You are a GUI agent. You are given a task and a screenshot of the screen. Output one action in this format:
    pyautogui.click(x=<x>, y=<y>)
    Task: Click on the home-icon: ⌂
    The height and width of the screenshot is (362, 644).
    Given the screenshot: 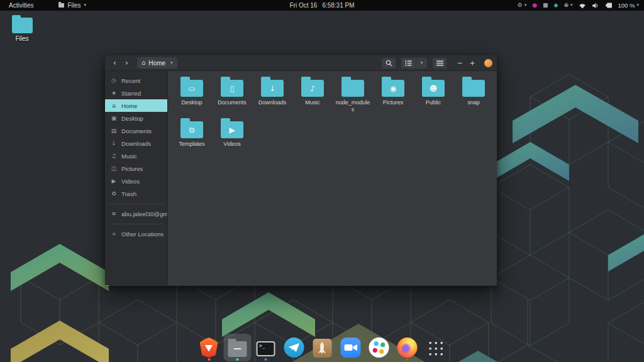 What is the action you would take?
    pyautogui.click(x=143, y=63)
    